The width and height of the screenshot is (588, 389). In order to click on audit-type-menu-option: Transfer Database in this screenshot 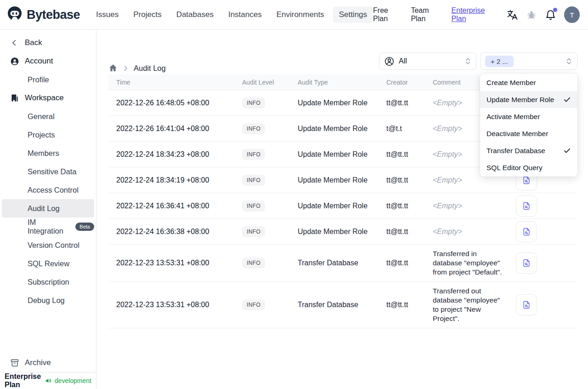, I will do `click(529, 151)`.